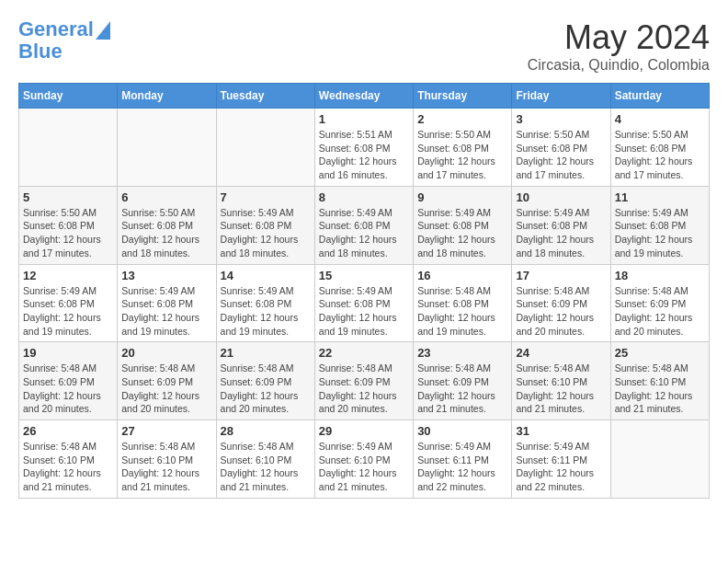 Image resolution: width=728 pixels, height=563 pixels. I want to click on calendar-cell: 25Sunrise: 5:48 AMSunset: 6:10 PMDayligh…, so click(660, 381).